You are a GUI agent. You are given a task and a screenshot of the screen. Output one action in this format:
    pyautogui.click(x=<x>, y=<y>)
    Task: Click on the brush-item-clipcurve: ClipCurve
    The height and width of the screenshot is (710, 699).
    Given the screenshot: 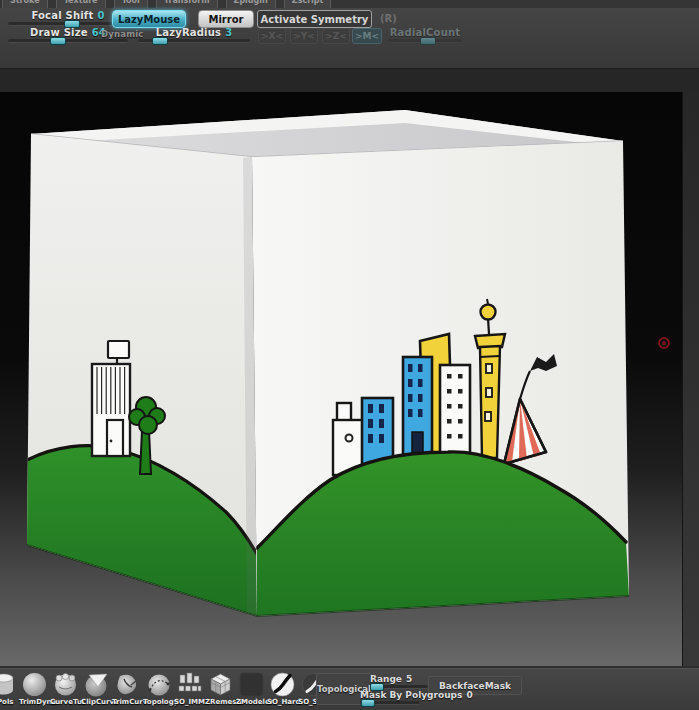 What is the action you would take?
    pyautogui.click(x=96, y=688)
    